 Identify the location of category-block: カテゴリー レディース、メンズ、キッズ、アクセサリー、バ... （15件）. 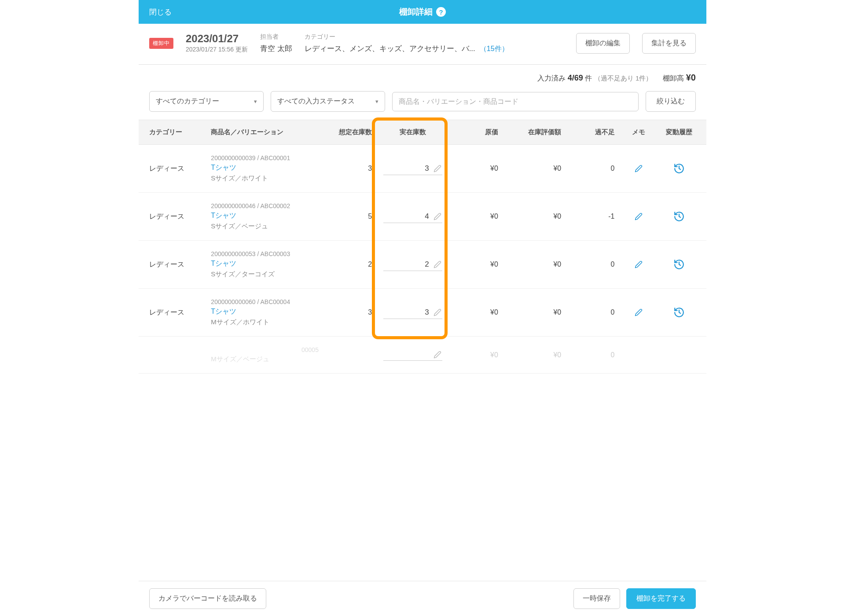
(407, 43).